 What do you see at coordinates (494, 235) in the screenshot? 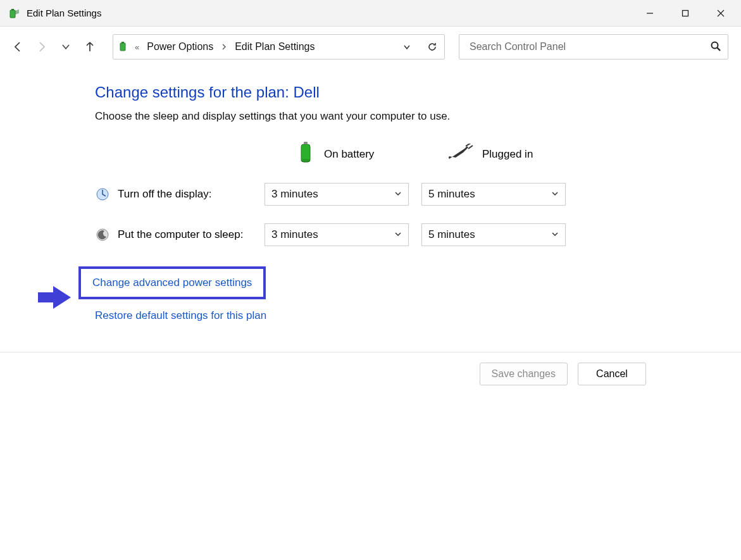
I see `sleep-plugged-dropdown: 5 minutes` at bounding box center [494, 235].